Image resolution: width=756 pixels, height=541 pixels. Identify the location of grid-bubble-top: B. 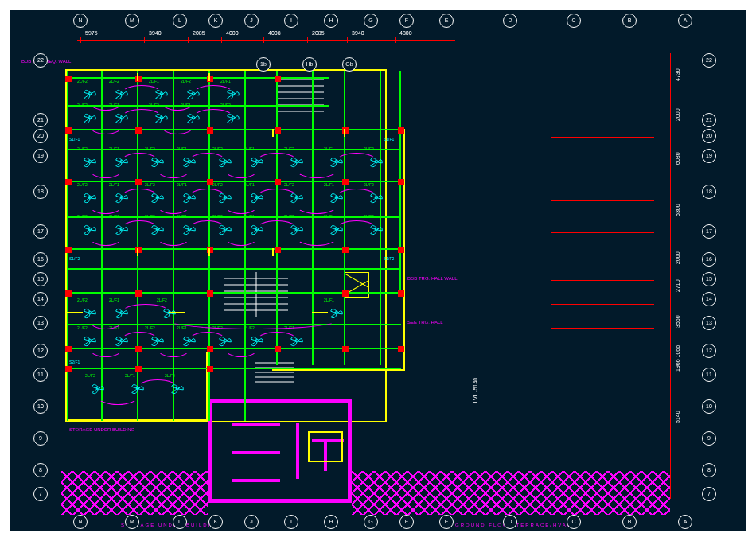
(629, 21).